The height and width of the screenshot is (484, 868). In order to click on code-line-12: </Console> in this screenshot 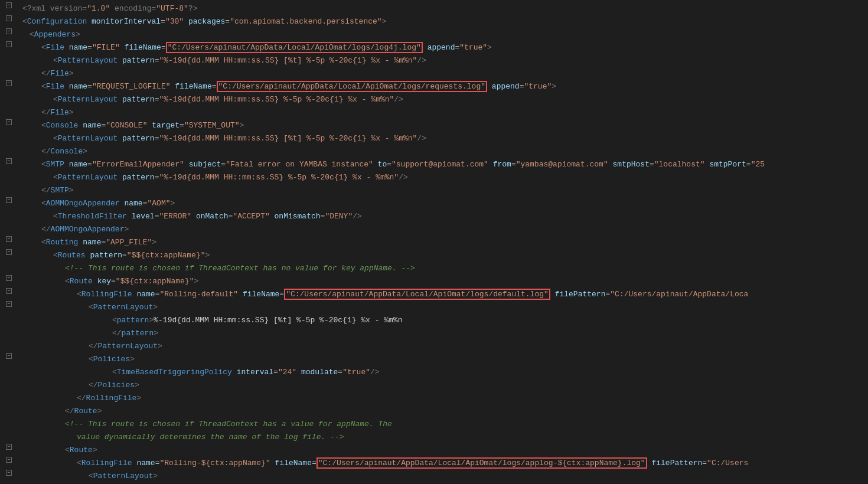, I will do `click(443, 152)`.